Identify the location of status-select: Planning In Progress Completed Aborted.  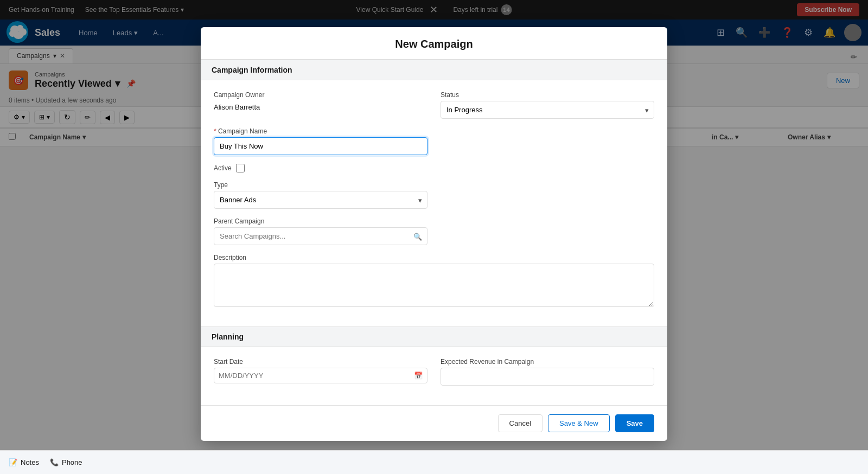
(547, 110).